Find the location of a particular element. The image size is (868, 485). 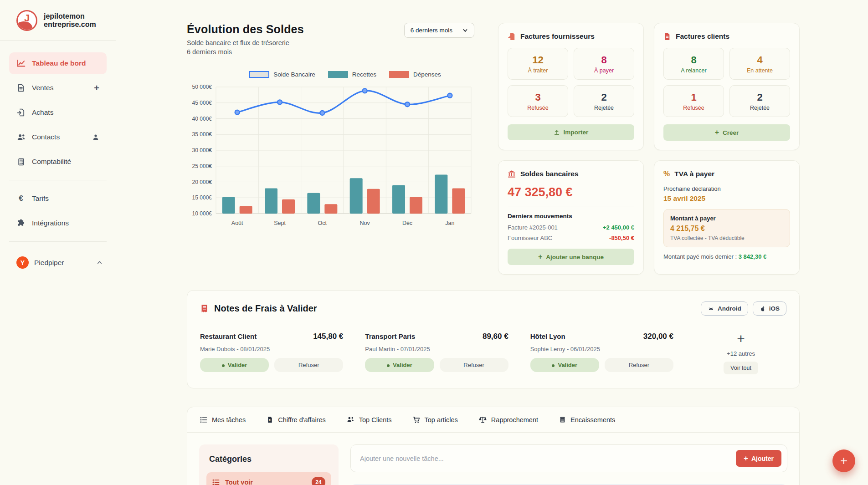

stat-value: 2 is located at coordinates (604, 97).